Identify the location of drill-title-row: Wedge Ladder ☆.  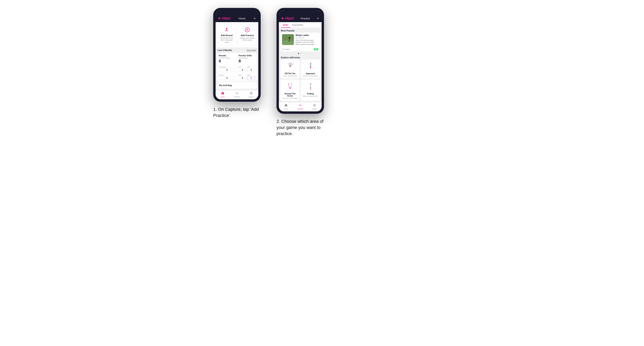
(307, 35).